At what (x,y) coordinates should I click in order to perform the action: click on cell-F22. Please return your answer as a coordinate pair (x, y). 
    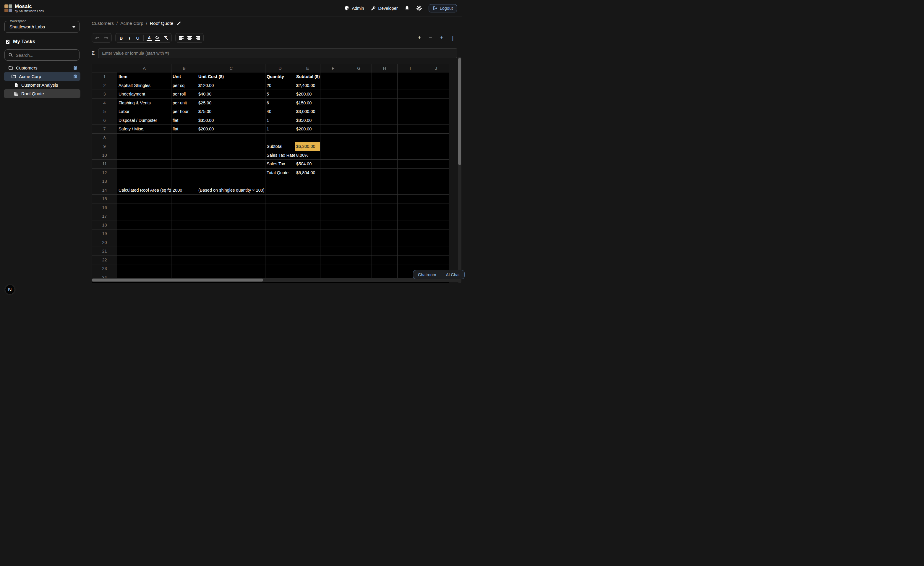
    Looking at the image, I should click on (333, 260).